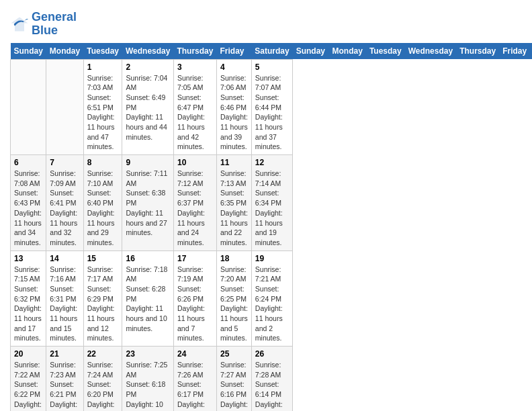 The height and width of the screenshot is (411, 532). Describe the element at coordinates (195, 208) in the screenshot. I see `day-info: Sunrise: 7:12 AM Sunset: 6:37 PM Dayligh…` at that location.